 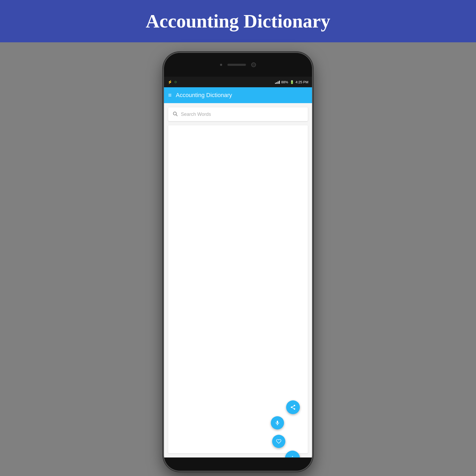 I want to click on phone-bottom-bezel, so click(x=238, y=464).